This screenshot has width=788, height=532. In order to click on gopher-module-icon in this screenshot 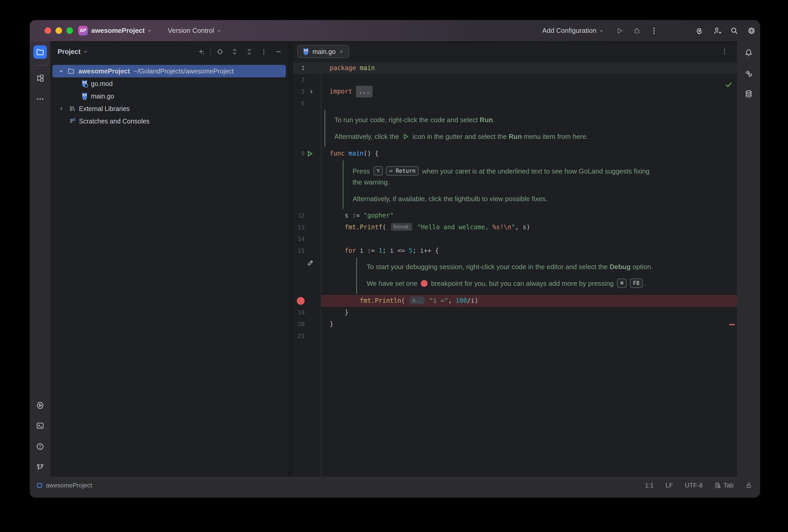, I will do `click(85, 83)`.